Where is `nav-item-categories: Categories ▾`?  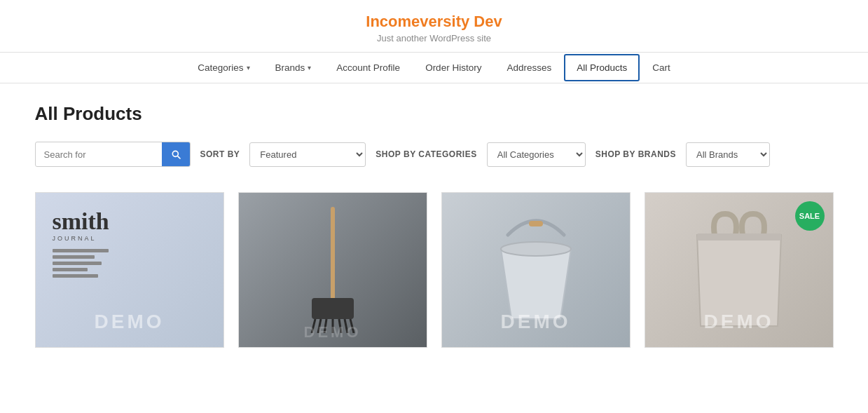
nav-item-categories: Categories ▾ is located at coordinates (223, 67).